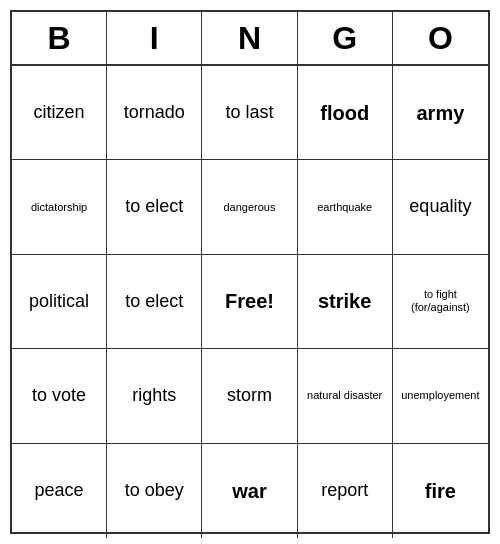  Describe the element at coordinates (346, 207) in the screenshot. I see `bingo-cell: earthquake` at that location.